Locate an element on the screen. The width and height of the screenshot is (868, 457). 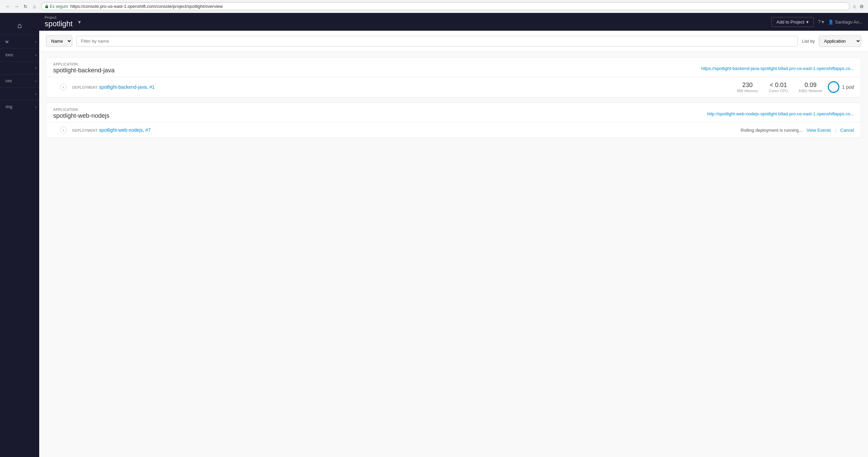
memory-metric: 230 MiB Memory is located at coordinates (748, 87).